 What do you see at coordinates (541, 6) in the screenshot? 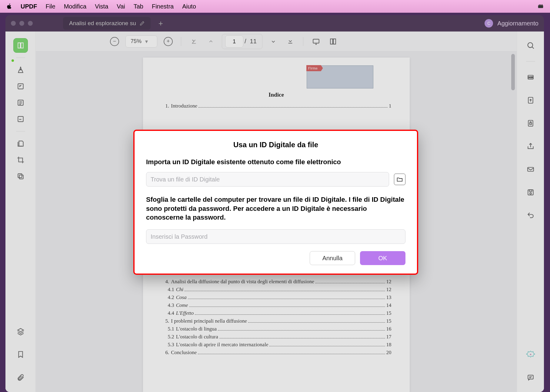
I see `menubar-extra-icon` at bounding box center [541, 6].